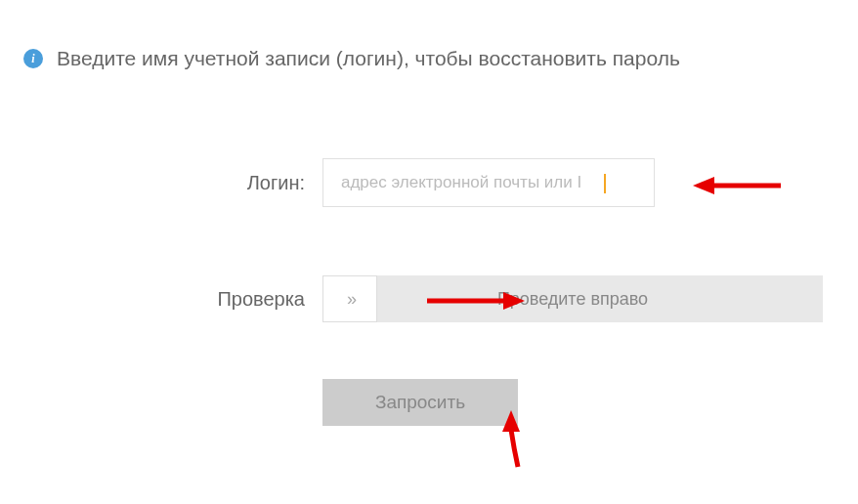 This screenshot has width=858, height=504. Describe the element at coordinates (350, 299) in the screenshot. I see `slider-handle: »` at that location.